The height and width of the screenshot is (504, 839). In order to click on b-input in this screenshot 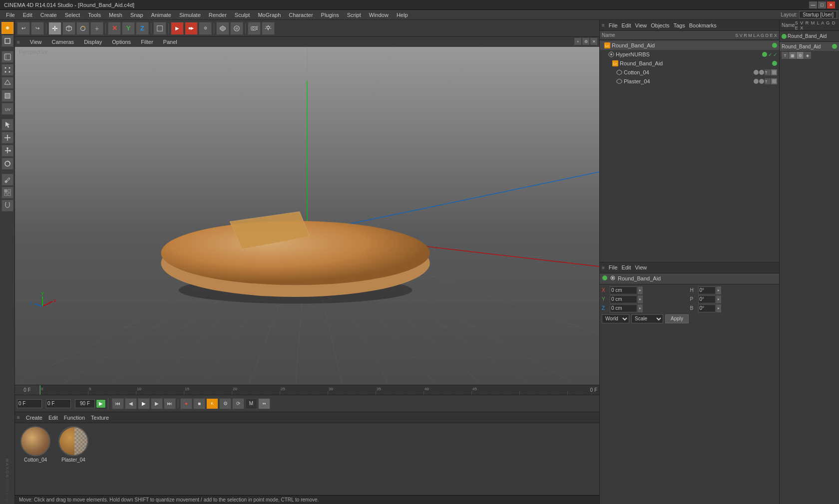, I will do `click(707, 308)`.